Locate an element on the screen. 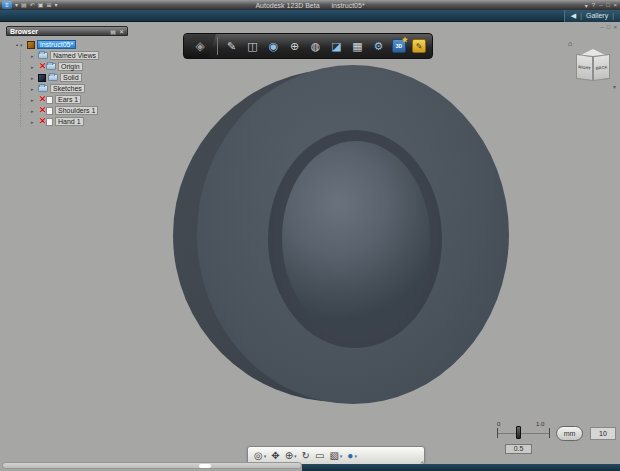  tree-item-label: Origin is located at coordinates (70, 66).